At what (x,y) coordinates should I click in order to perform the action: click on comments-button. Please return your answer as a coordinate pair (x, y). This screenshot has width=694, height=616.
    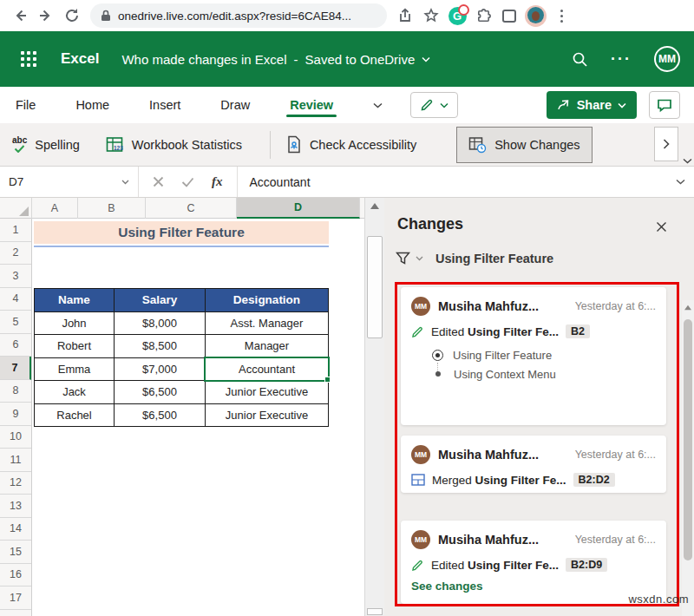
    Looking at the image, I should click on (665, 105).